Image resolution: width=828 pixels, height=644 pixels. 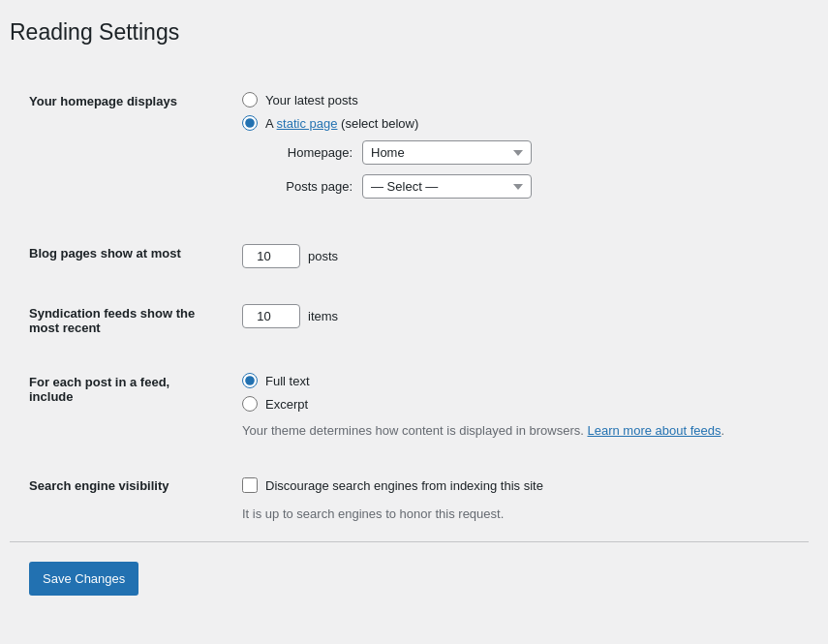 What do you see at coordinates (250, 100) in the screenshot?
I see `latest-posts-radio` at bounding box center [250, 100].